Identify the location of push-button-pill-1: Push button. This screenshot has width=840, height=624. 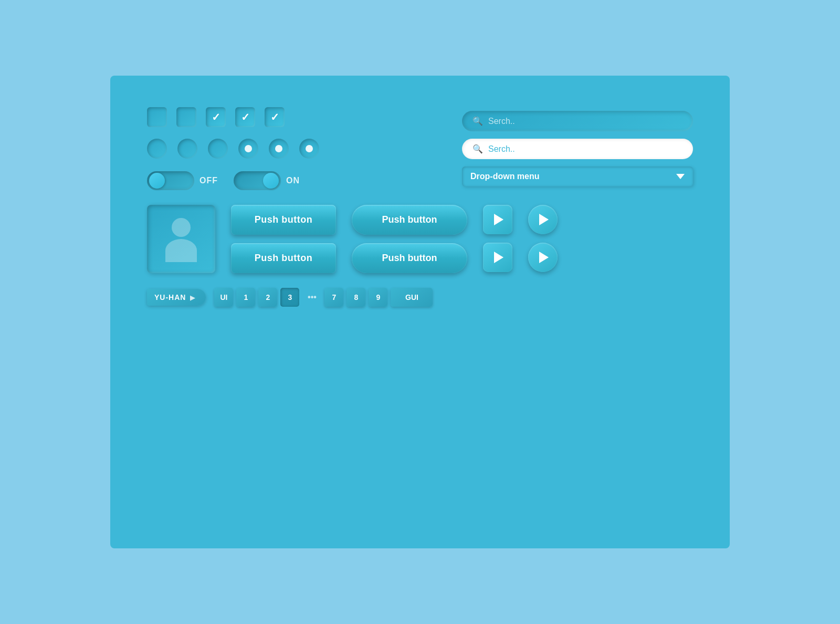
(410, 220).